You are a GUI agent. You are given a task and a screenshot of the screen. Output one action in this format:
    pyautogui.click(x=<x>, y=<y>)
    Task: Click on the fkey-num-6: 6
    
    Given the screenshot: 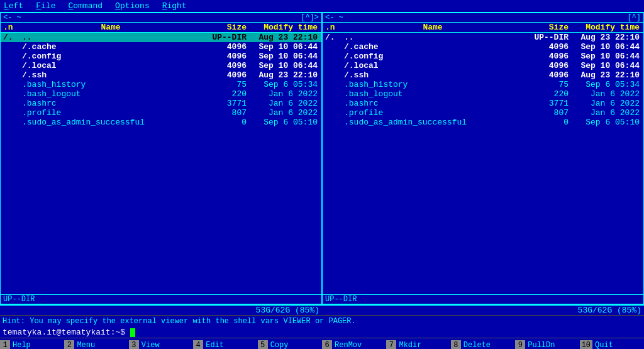 What is the action you would take?
    pyautogui.click(x=327, y=345)
    